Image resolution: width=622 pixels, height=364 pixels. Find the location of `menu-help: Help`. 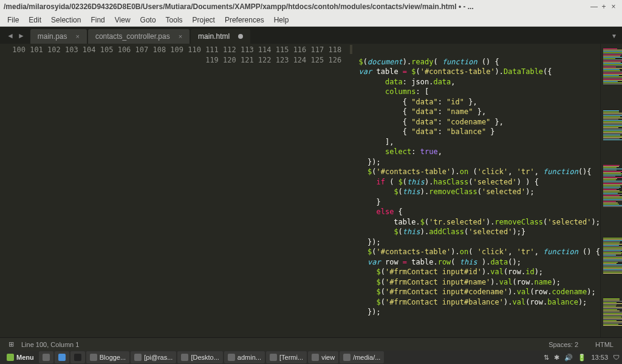

menu-help: Help is located at coordinates (282, 20).